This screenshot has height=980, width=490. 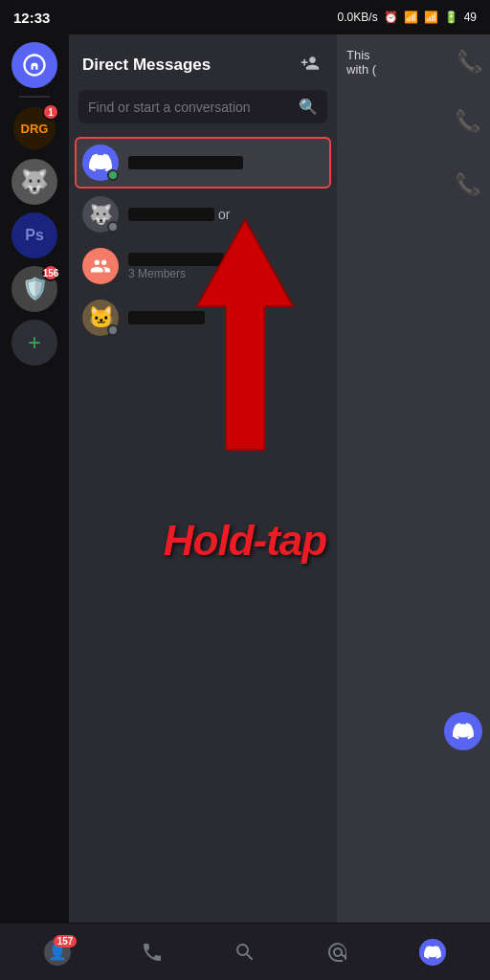 What do you see at coordinates (203, 318) in the screenshot?
I see `dm-item-4: 🐱` at bounding box center [203, 318].